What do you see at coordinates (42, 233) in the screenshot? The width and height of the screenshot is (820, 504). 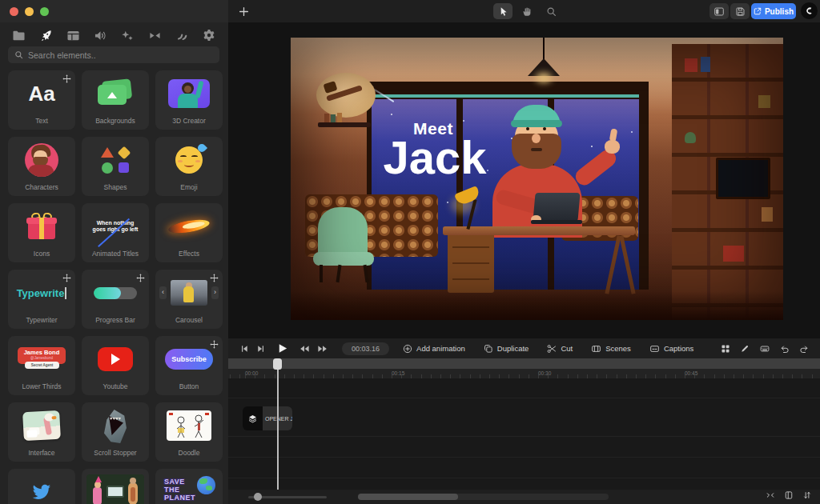 I see `card-icons: Icons` at bounding box center [42, 233].